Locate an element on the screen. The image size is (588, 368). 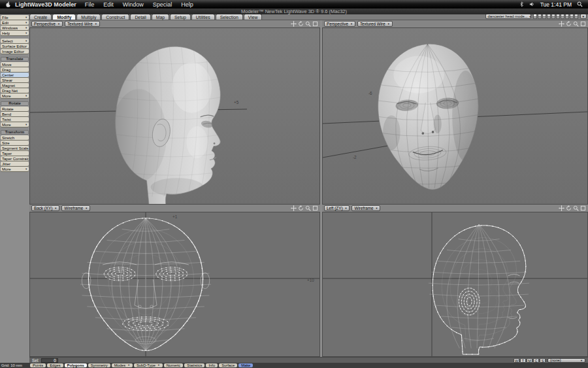
volume-icon is located at coordinates (532, 4).